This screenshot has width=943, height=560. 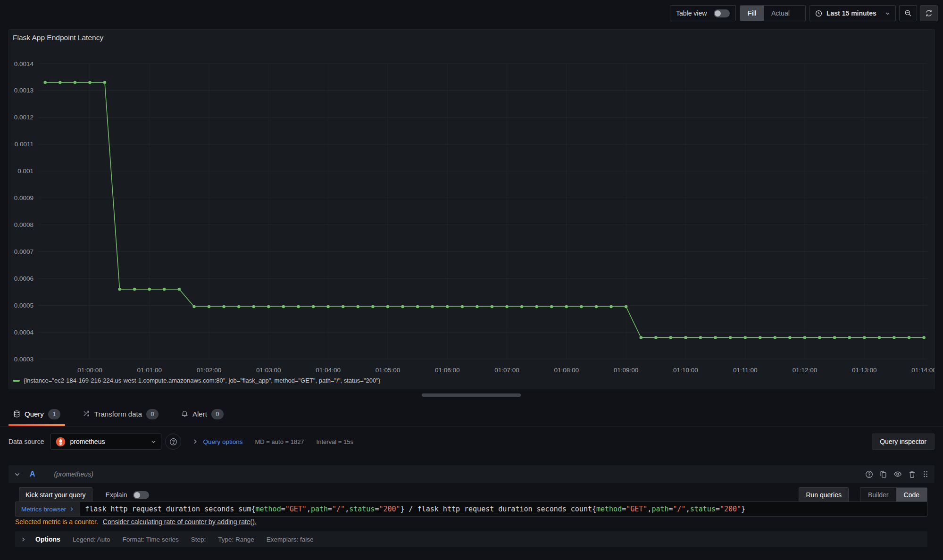 What do you see at coordinates (851, 13) in the screenshot?
I see `time-range-label: Last 15 minutes` at bounding box center [851, 13].